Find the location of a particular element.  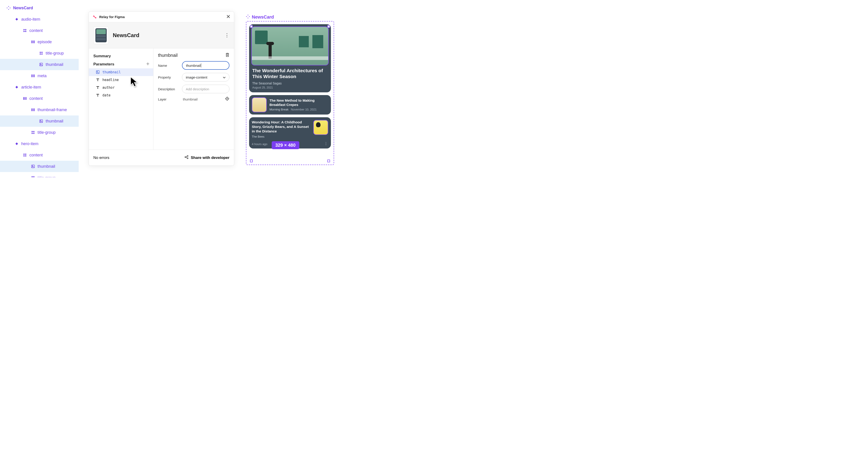

hero-headline: The Wonderful Architectures of This Wint… is located at coordinates (290, 75).